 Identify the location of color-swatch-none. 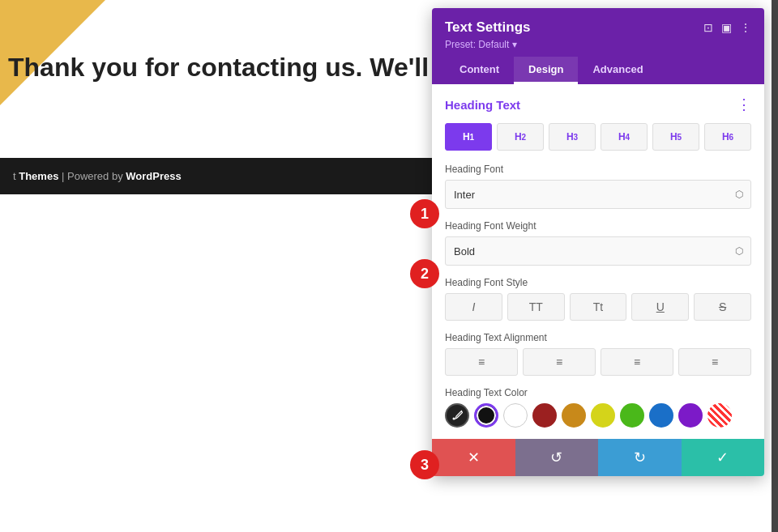
(720, 415).